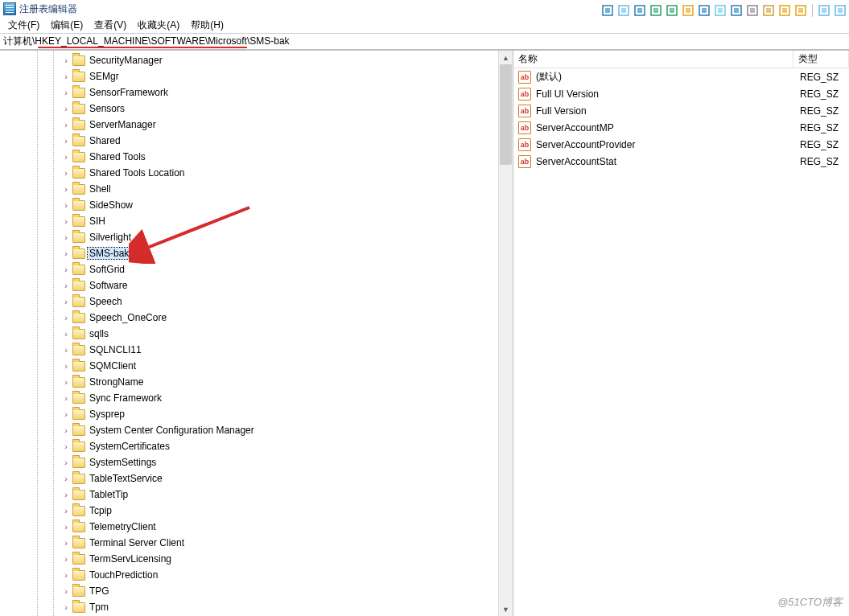 Image resolution: width=849 pixels, height=616 pixels. Describe the element at coordinates (785, 10) in the screenshot. I see `lock-icon` at that location.